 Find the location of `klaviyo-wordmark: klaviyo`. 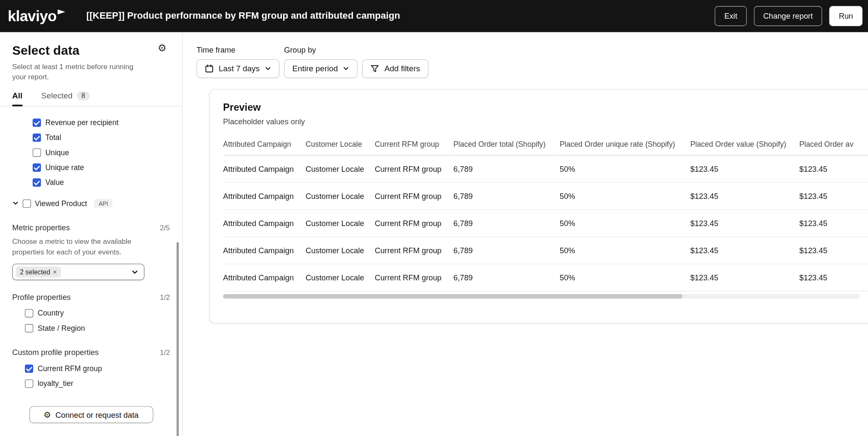

klaviyo-wordmark: klaviyo is located at coordinates (32, 16).